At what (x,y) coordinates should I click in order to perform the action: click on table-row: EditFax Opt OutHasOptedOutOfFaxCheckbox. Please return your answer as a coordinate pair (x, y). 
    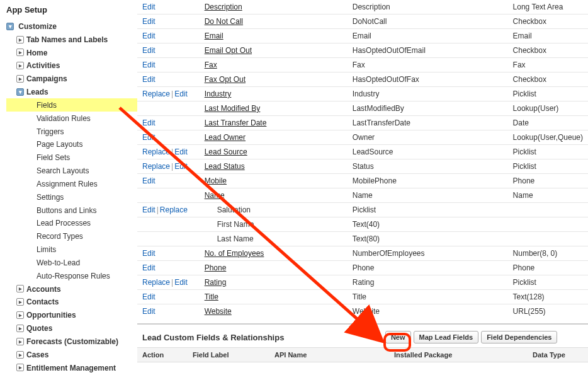
    Looking at the image, I should click on (363, 79).